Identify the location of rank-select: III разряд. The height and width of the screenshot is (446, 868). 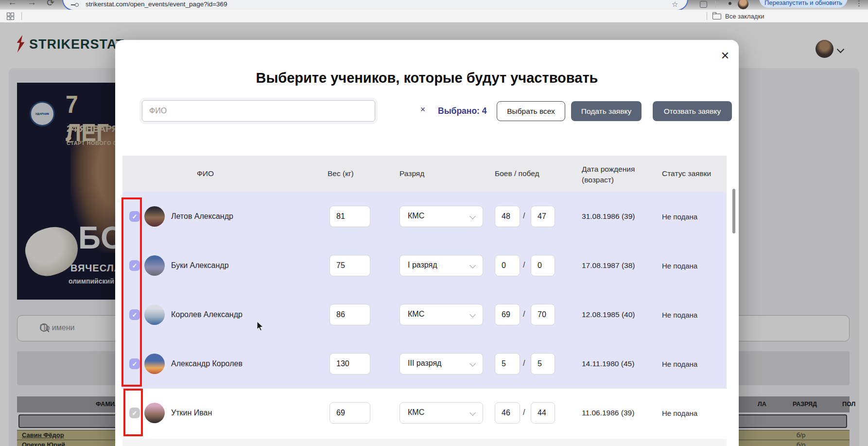
(441, 364).